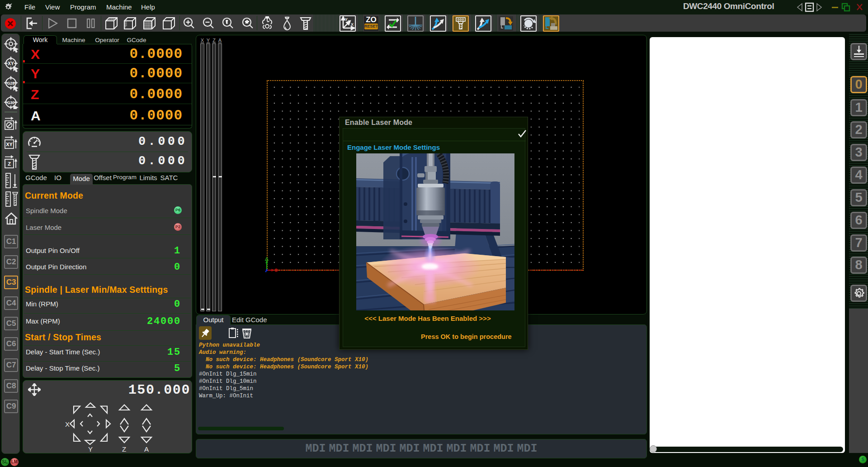 The image size is (868, 467). Describe the element at coordinates (11, 103) in the screenshot. I see `svg-text: G30` at that location.